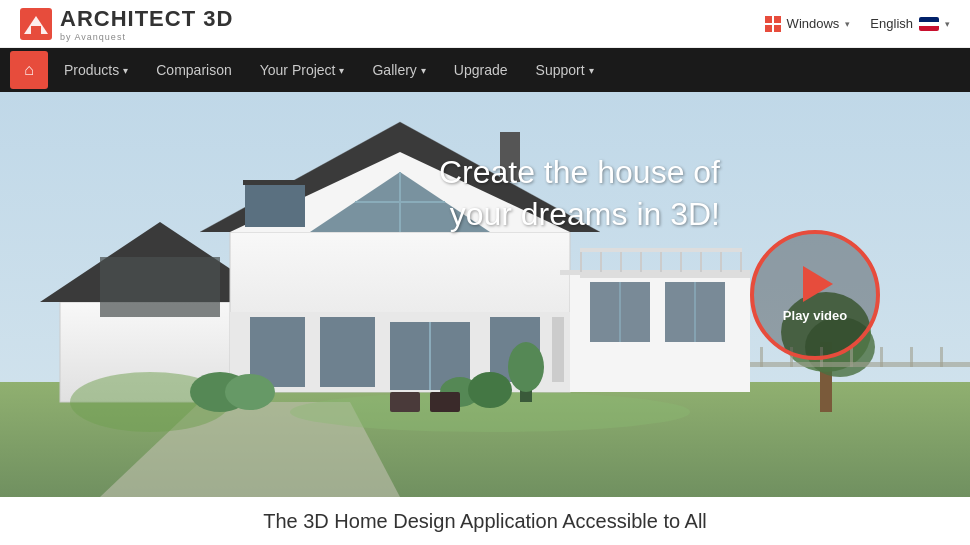 The image size is (970, 545). Describe the element at coordinates (194, 70) in the screenshot. I see `nav-comparison: Comparison` at that location.